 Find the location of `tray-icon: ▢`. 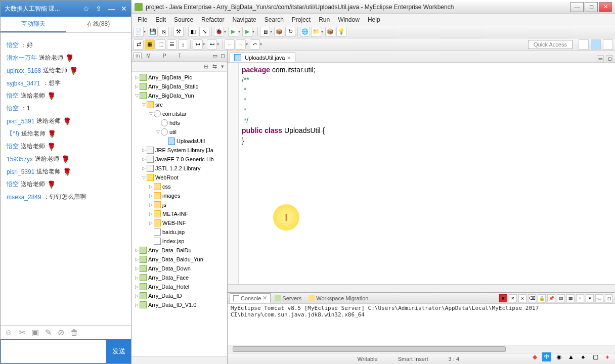

tray-icon: ▢ is located at coordinates (595, 357).